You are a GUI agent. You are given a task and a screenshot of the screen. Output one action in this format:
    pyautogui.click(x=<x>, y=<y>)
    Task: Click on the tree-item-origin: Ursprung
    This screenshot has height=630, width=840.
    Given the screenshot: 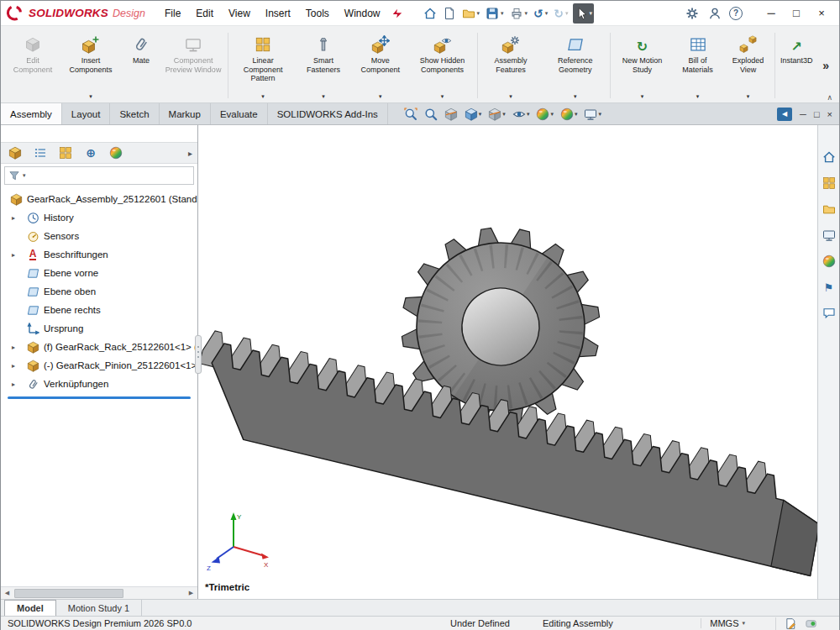 What is the action you would take?
    pyautogui.click(x=99, y=328)
    